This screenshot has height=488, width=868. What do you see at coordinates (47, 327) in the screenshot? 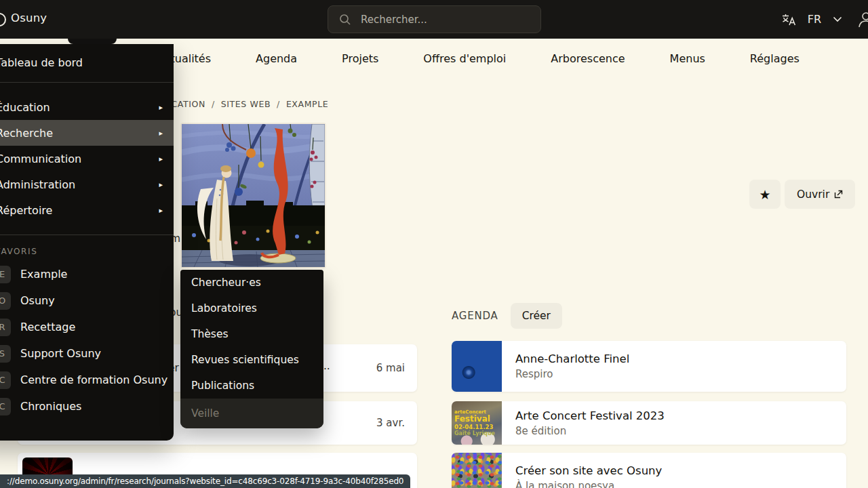
I see `favorite-item-label: Recettage` at bounding box center [47, 327].